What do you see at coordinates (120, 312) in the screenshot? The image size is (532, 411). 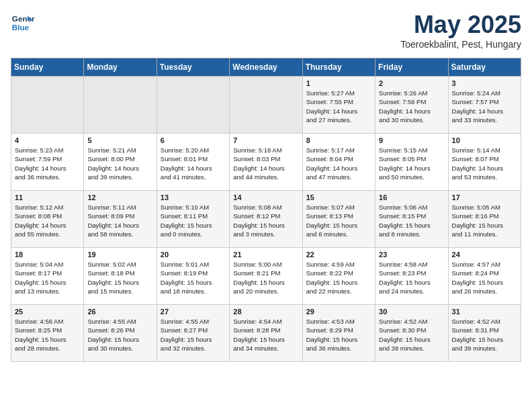 I see `day-number: 26` at bounding box center [120, 312].